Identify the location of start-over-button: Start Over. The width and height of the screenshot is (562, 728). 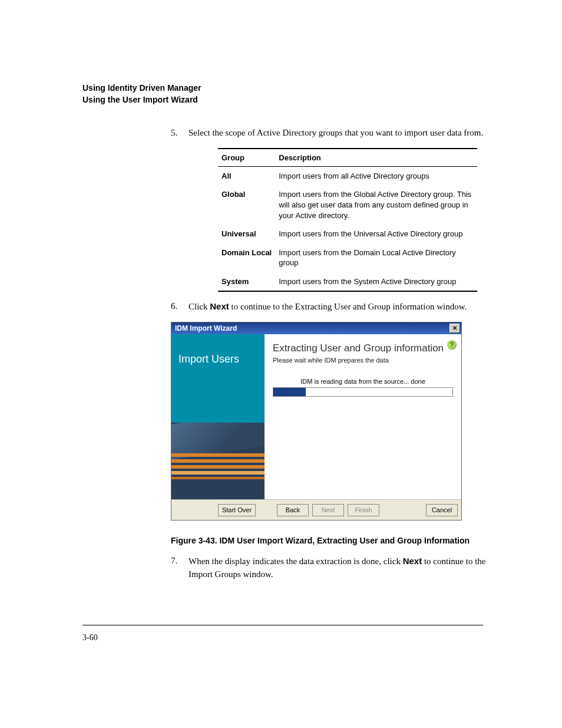
(237, 510).